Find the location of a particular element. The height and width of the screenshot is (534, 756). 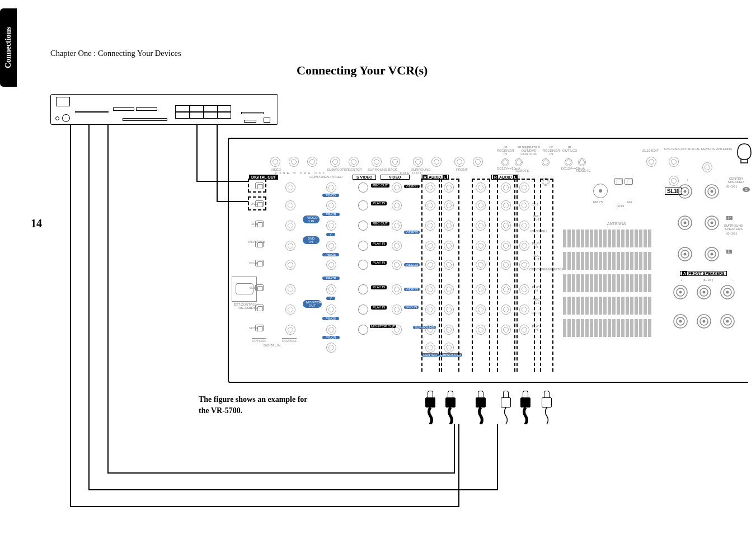

coaxial-label: COAXIAL is located at coordinates (289, 340).